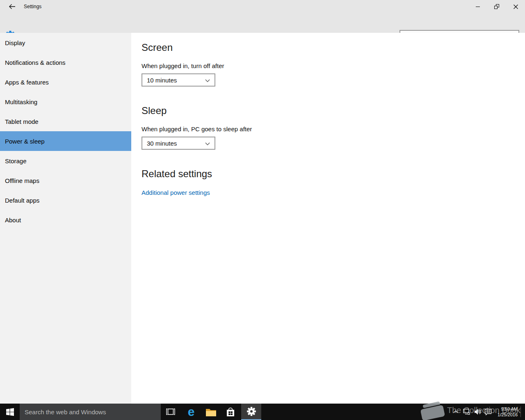 This screenshot has height=420, width=525. I want to click on titlebar: Settings, so click(262, 7).